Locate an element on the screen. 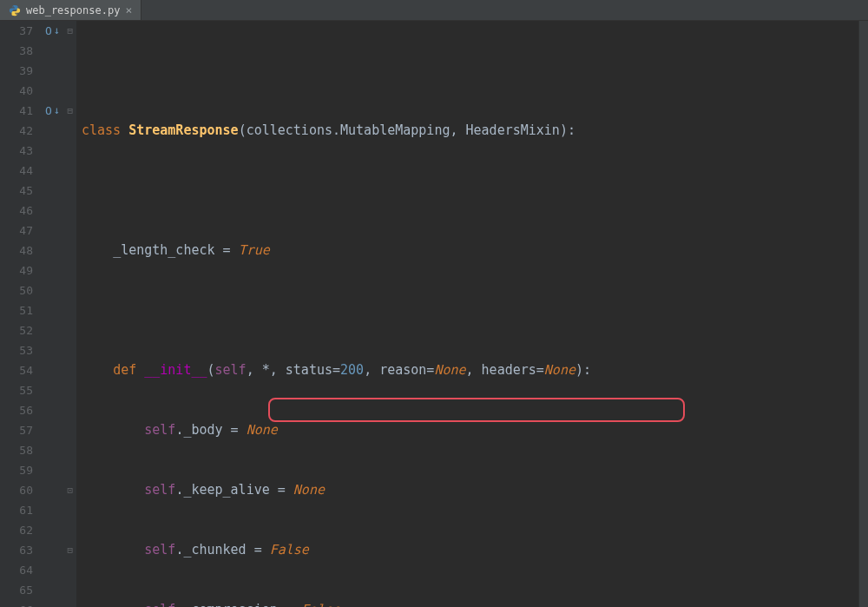  line-number: 44 is located at coordinates (16, 170).